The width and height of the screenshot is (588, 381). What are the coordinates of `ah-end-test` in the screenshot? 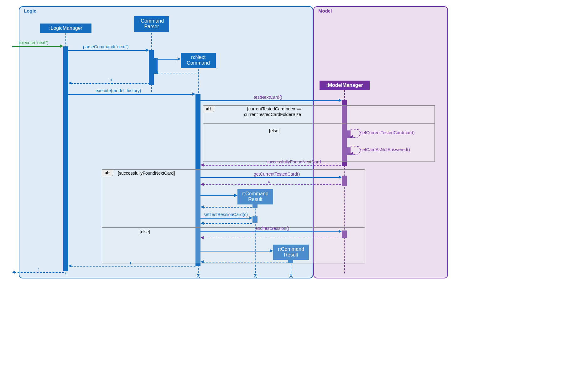 It's located at (340, 231).